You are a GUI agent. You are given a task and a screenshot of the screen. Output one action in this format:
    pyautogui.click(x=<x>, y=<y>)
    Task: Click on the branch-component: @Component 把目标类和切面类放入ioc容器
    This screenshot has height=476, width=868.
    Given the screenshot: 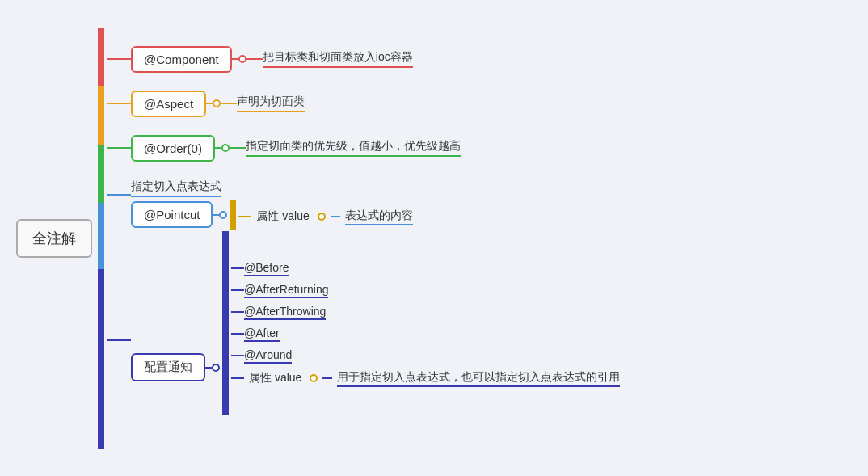 What is the action you would take?
    pyautogui.click(x=364, y=60)
    